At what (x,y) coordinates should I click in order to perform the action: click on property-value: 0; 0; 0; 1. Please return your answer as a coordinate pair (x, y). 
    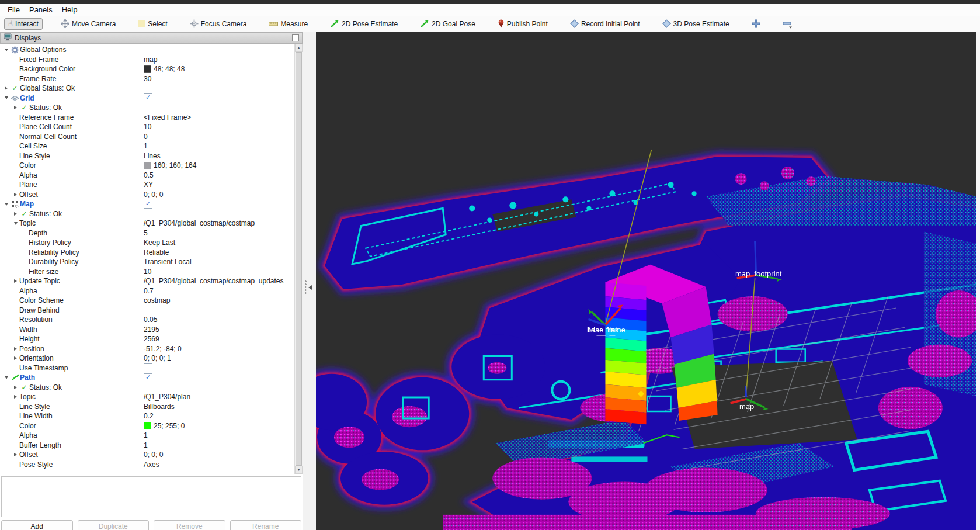
    Looking at the image, I should click on (158, 358).